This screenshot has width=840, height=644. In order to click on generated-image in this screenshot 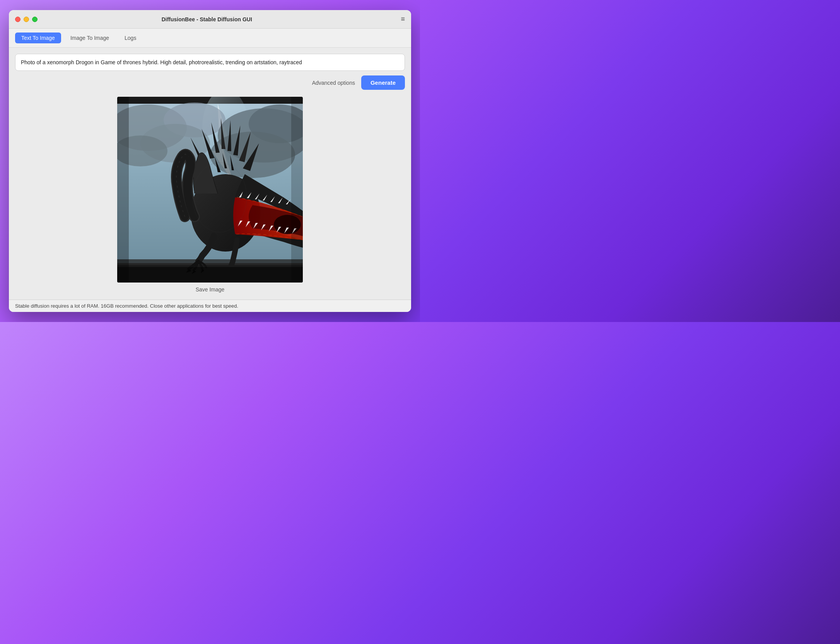, I will do `click(210, 190)`.